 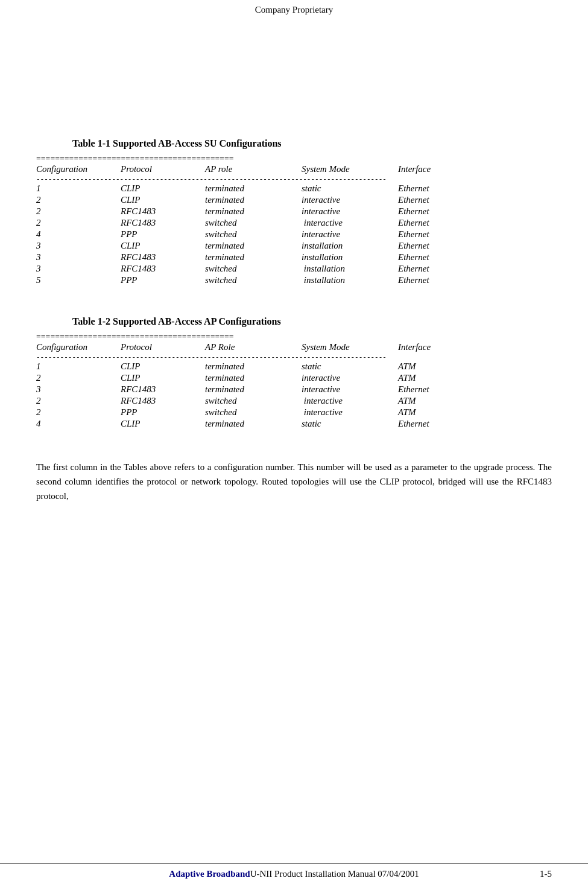 I want to click on table1-equals-top: ========================================…, so click(x=294, y=158).